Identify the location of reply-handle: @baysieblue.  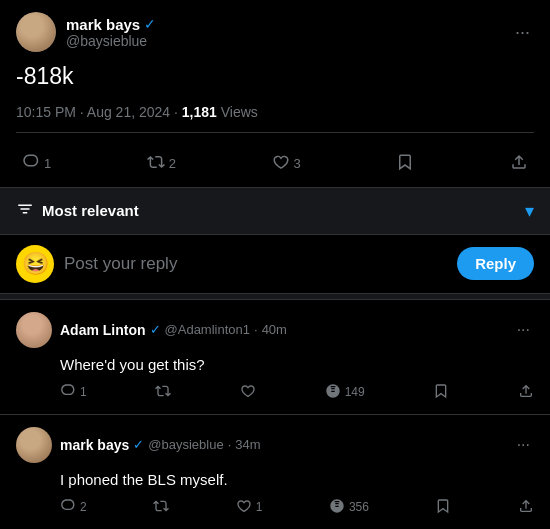
(186, 444).